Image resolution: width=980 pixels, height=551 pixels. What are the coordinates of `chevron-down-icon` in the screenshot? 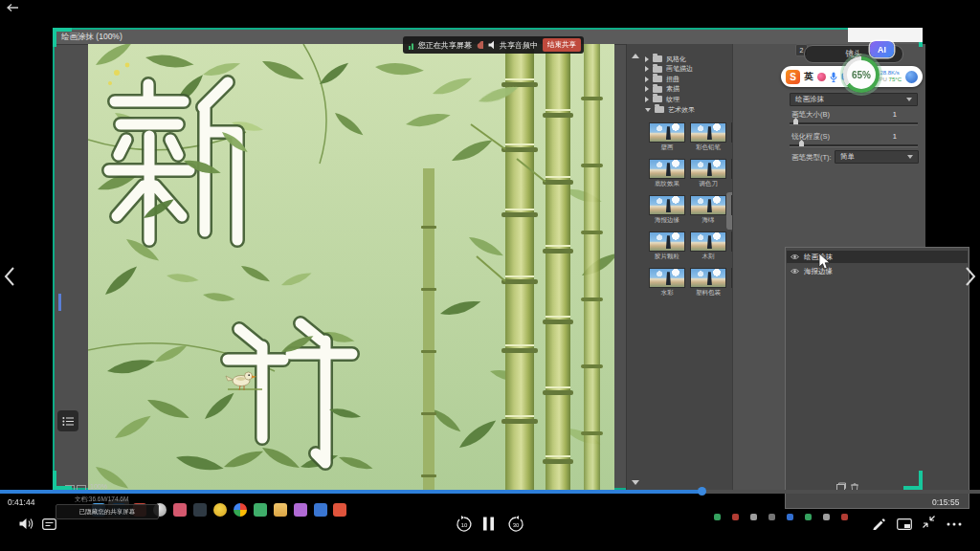 It's located at (909, 99).